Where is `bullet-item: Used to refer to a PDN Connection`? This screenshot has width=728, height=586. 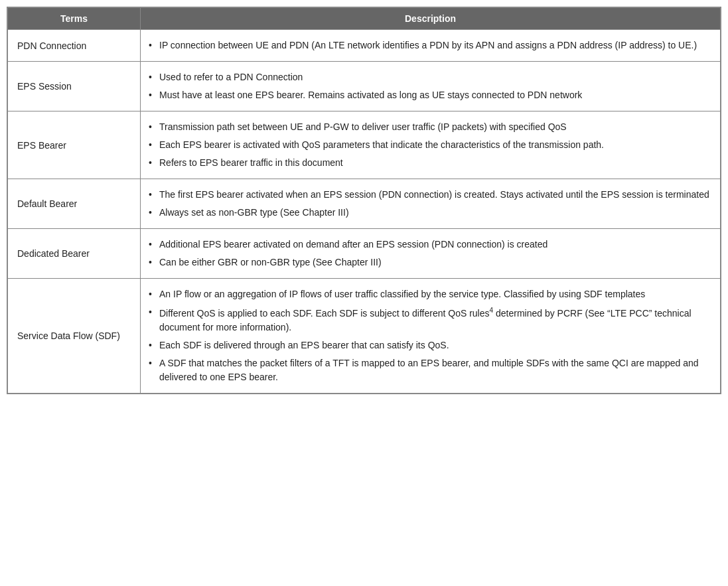 bullet-item: Used to refer to a PDN Connection is located at coordinates (430, 77).